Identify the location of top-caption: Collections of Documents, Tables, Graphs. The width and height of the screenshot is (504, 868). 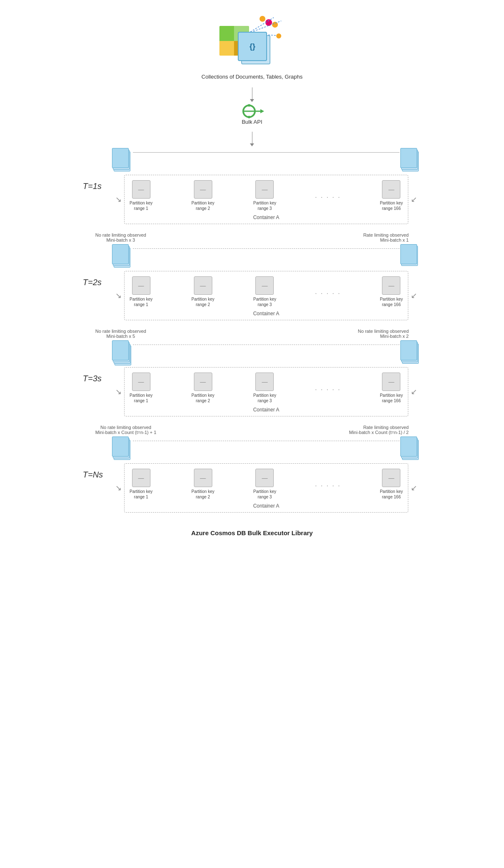
(252, 77).